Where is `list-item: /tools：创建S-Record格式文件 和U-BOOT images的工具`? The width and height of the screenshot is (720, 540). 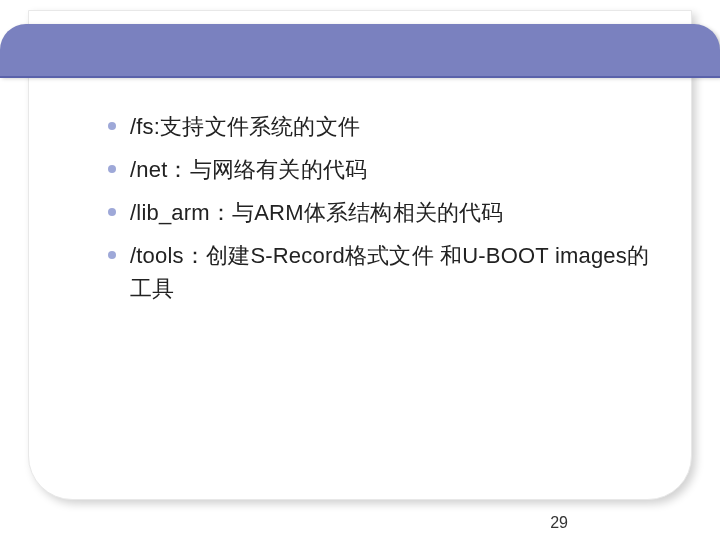
list-item: /tools：创建S-Record格式文件 和U-BOOT images的工具 is located at coordinates (384, 272).